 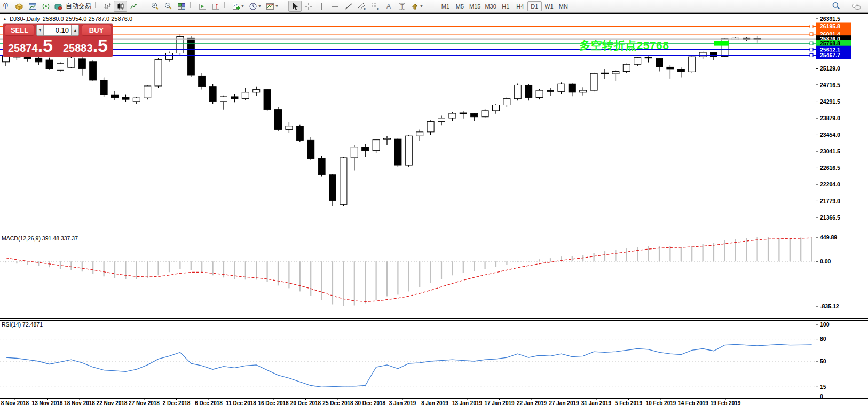 I want to click on zoom-out-icon, so click(x=168, y=6).